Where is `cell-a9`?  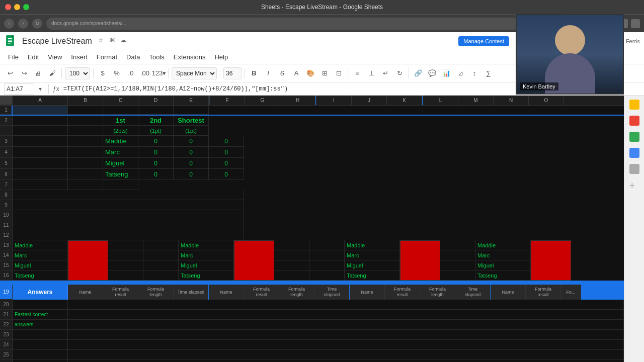 cell-a9 is located at coordinates (128, 205).